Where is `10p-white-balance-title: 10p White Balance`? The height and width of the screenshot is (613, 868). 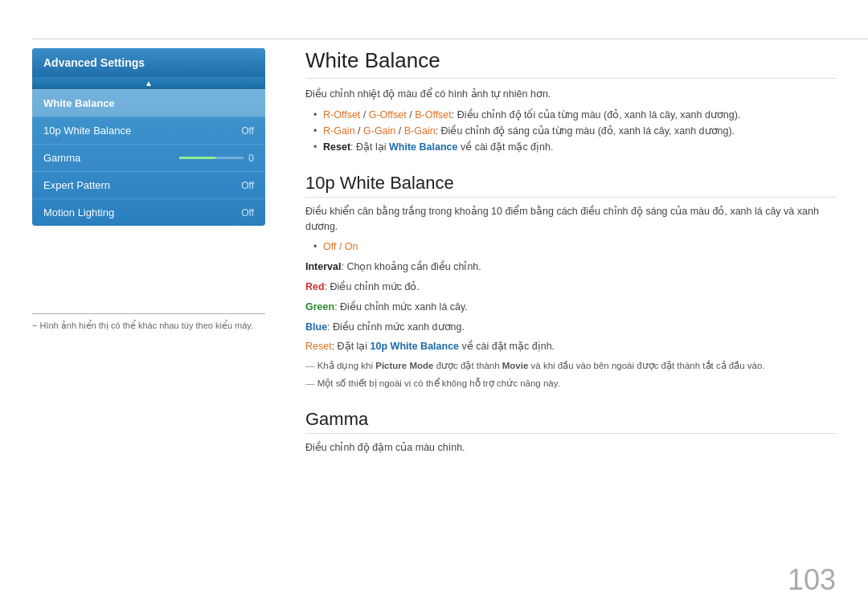 10p-white-balance-title: 10p White Balance is located at coordinates (571, 185).